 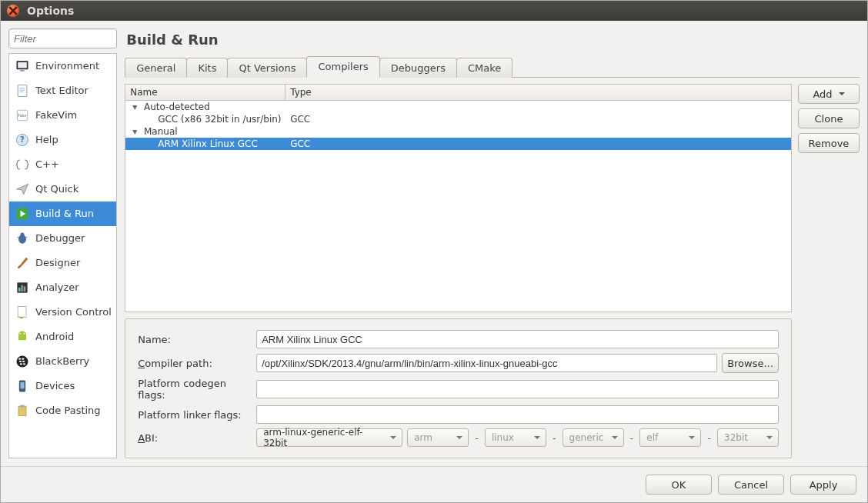 I want to click on fakevim-icon: Fake, so click(x=22, y=115).